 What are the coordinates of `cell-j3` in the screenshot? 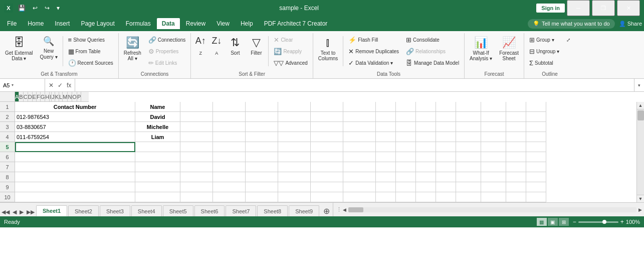 It's located at (406, 127).